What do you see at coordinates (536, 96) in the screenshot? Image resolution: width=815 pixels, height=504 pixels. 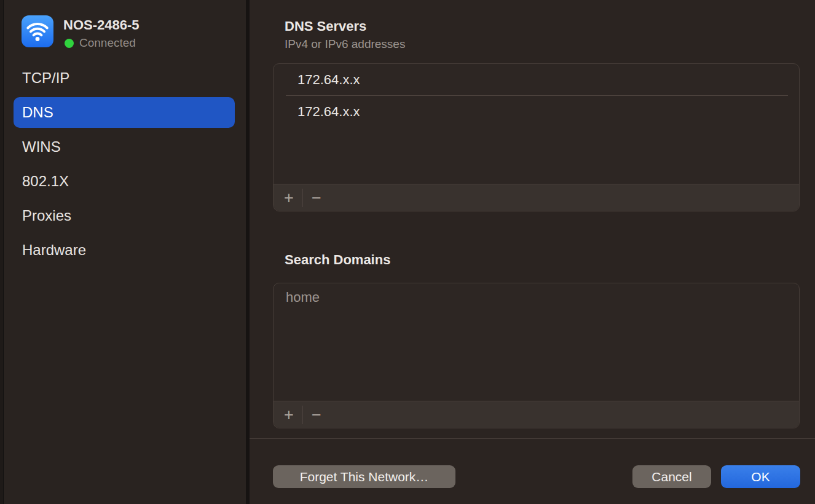 I see `dns-servers-rows: 172.64.x.x 172.64.x.x` at bounding box center [536, 96].